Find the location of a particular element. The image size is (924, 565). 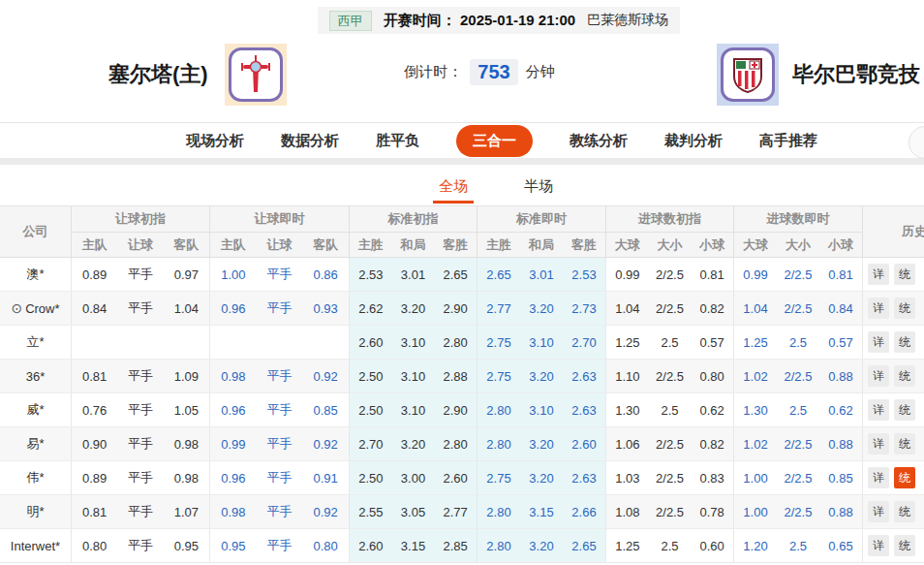

odds-group: 0.96平手0.85 is located at coordinates (280, 410).